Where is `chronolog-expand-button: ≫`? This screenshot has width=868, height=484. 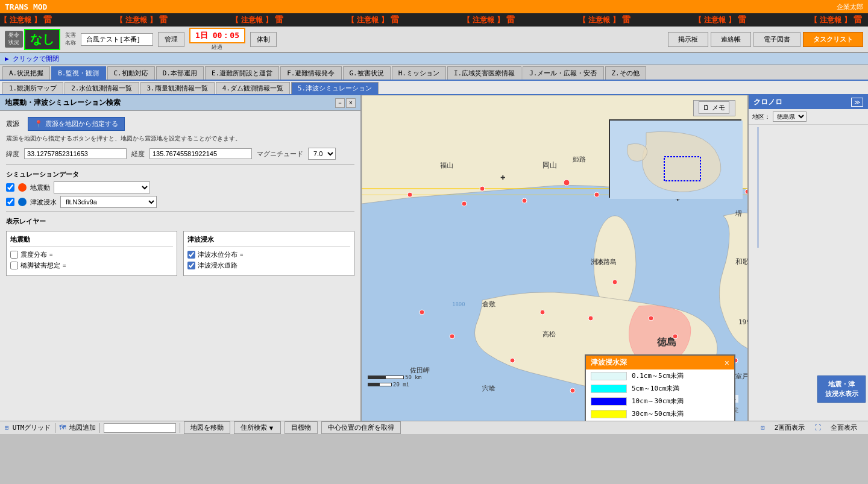 chronolog-expand-button: ≫ is located at coordinates (857, 102).